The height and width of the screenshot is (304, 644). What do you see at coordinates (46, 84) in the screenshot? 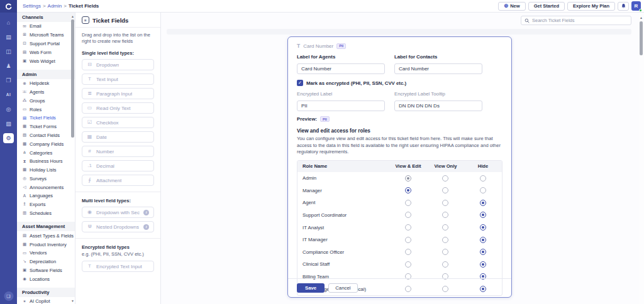
I see `sidebar-item: ⊗ Helpdesk` at bounding box center [46, 84].